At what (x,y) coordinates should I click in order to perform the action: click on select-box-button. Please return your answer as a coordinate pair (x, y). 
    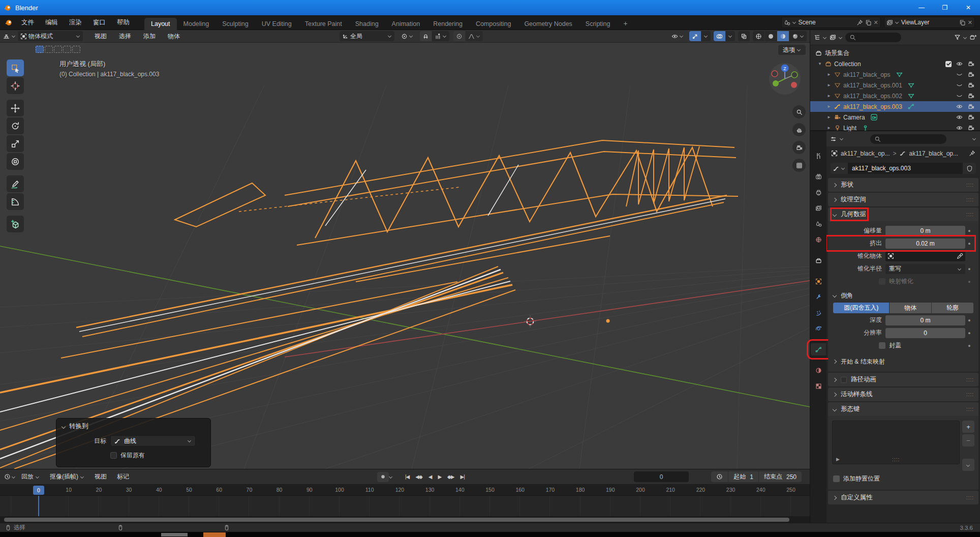
    Looking at the image, I should click on (49, 49).